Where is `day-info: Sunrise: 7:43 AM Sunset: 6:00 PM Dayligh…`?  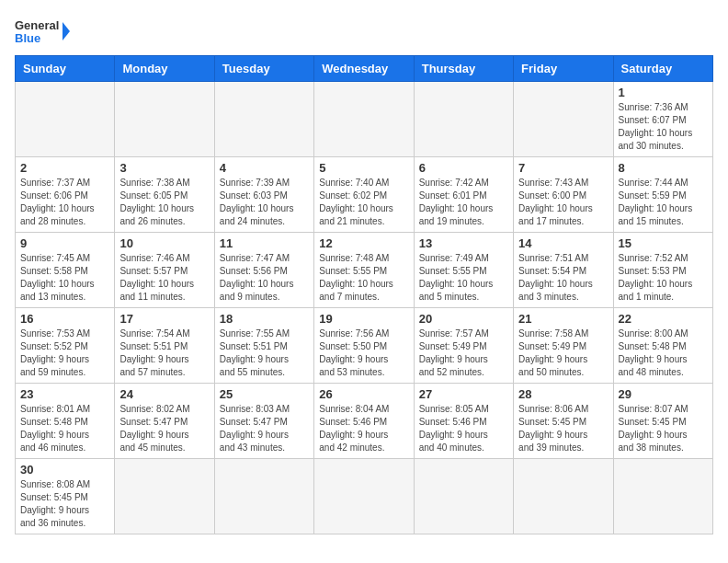
day-info: Sunrise: 7:43 AM Sunset: 6:00 PM Dayligh… is located at coordinates (563, 202).